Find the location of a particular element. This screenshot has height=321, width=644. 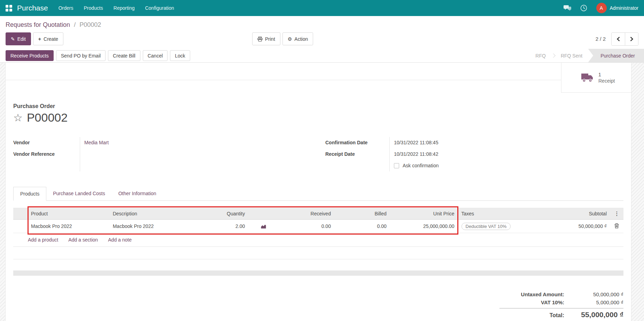

cell-subtotal: 50,000,000 ₫ is located at coordinates (577, 226).